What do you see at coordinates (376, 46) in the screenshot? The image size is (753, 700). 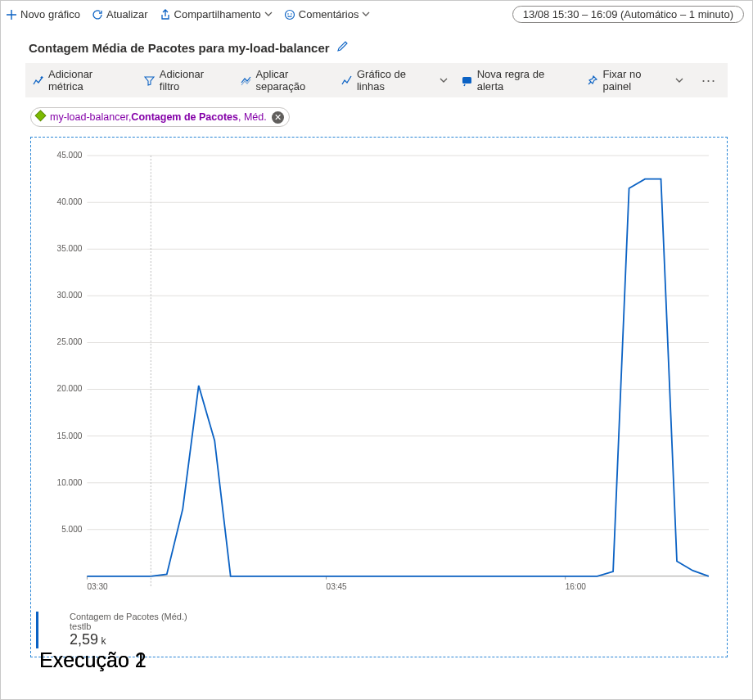 I see `page-title-row: Contagem Média de Pacotes para my-load-b…` at bounding box center [376, 46].